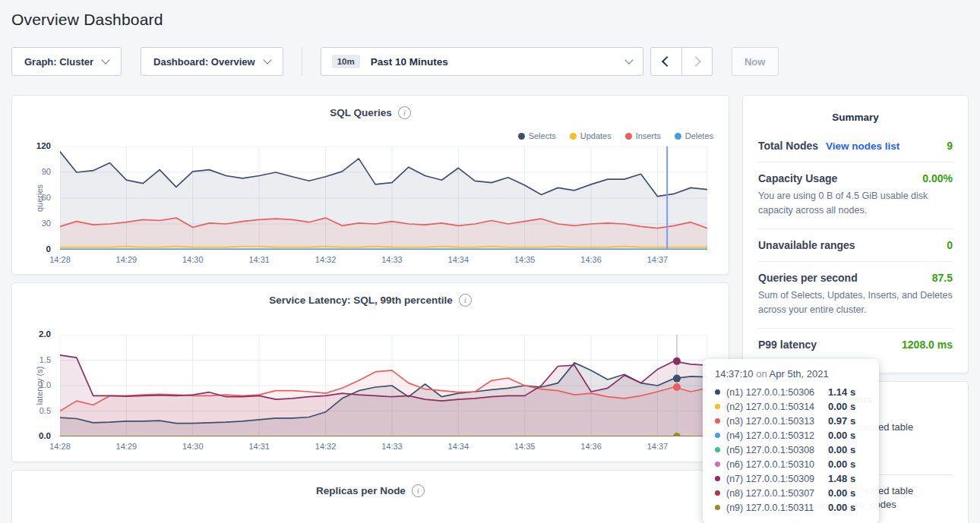 The width and height of the screenshot is (980, 523). I want to click on y-axis-label: queries, so click(40, 198).